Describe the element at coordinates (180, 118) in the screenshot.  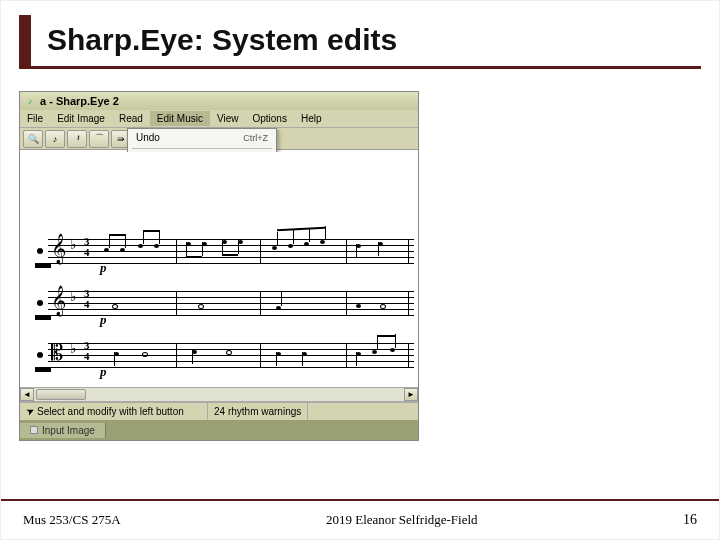
I see `menu-edit-music: Edit Music` at that location.